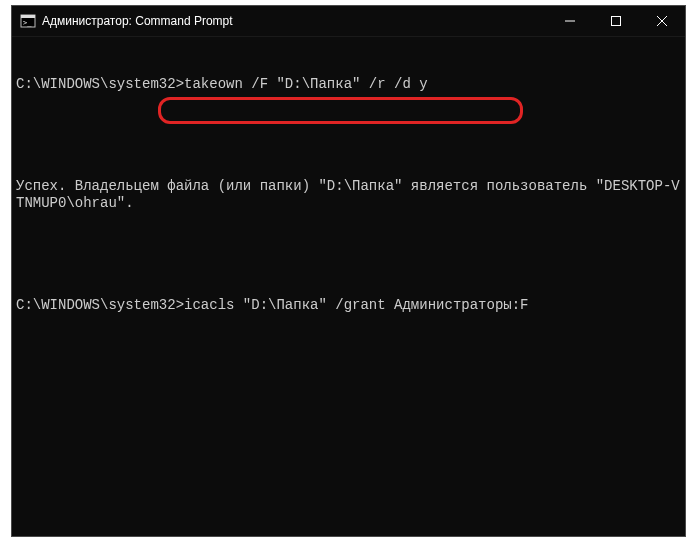 Image resolution: width=697 pixels, height=544 pixels. Describe the element at coordinates (662, 21) in the screenshot. I see `close-button` at that location.